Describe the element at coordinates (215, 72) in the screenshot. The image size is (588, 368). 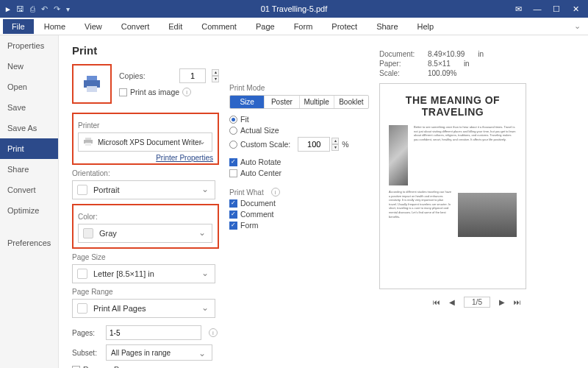
I see `copies-up: ▴` at that location.